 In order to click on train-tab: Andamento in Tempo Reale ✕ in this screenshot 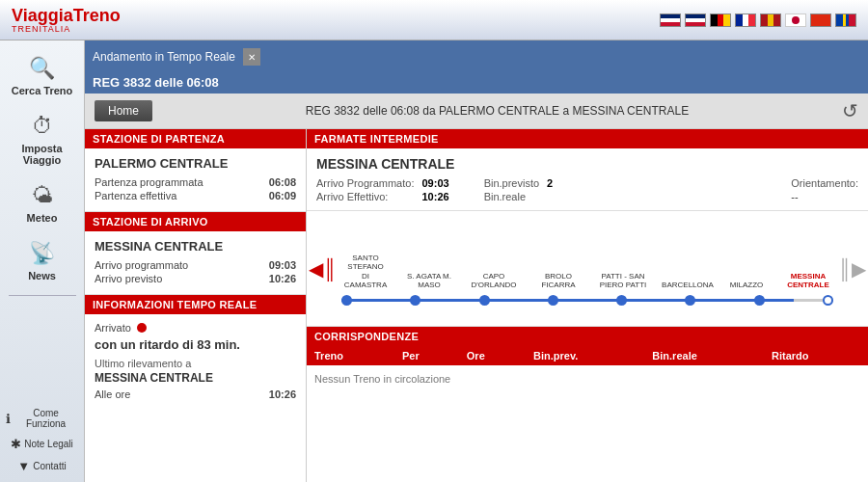, I will do `click(476, 57)`.